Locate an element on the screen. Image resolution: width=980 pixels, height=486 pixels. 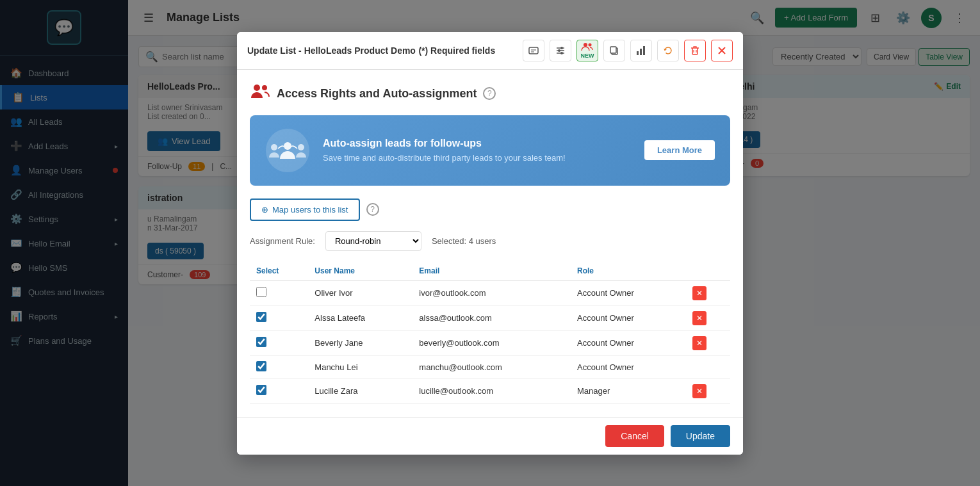
cell-email: manchu@outlook.com is located at coordinates (492, 367).